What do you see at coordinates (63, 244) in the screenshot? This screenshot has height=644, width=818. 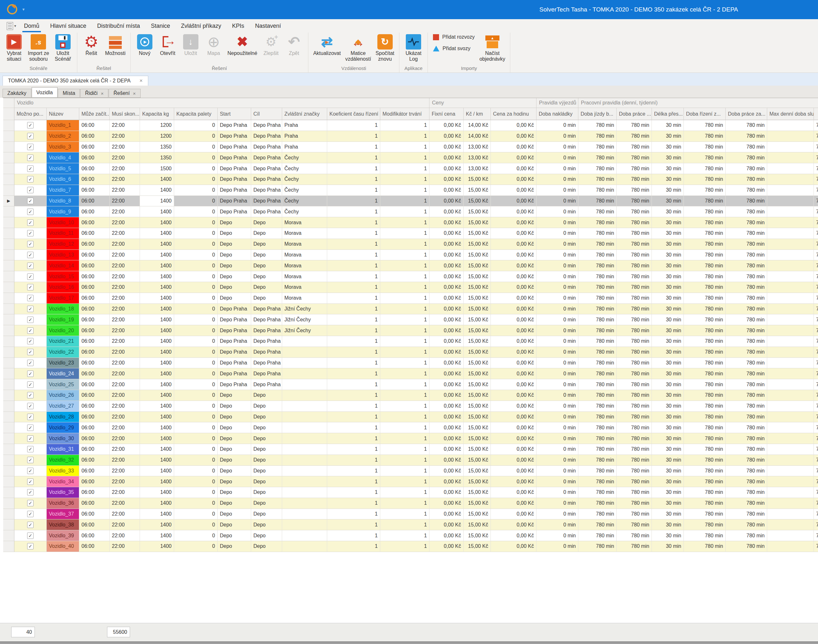 I see `vehicle-name-cell: Vozidlo_12` at bounding box center [63, 244].